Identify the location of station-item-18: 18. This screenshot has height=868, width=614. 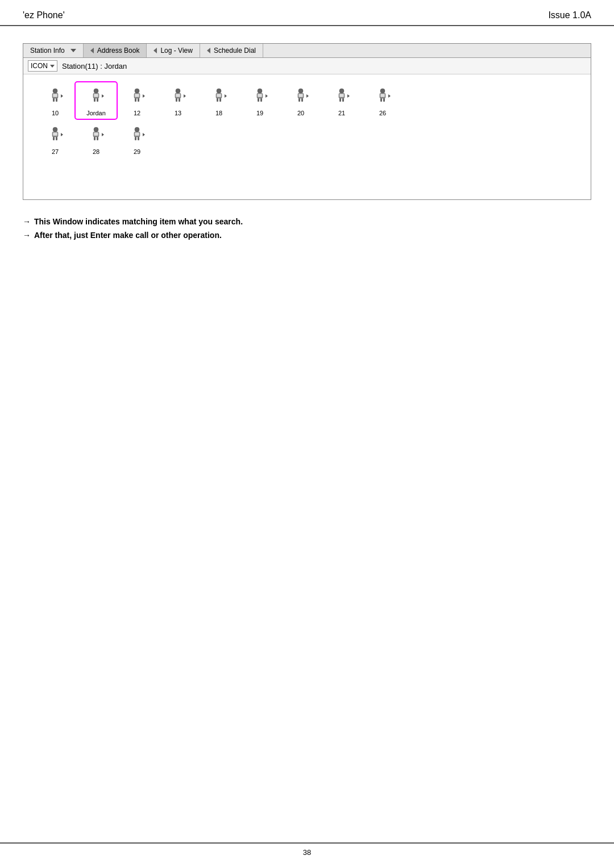
(219, 101).